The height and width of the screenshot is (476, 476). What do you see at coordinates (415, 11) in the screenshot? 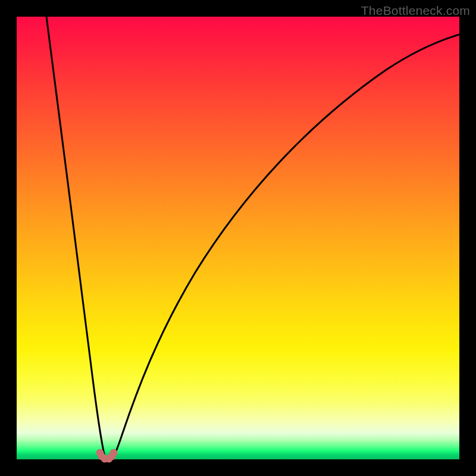
I see `watermark-text: TheBottleneck.com` at bounding box center [415, 11].